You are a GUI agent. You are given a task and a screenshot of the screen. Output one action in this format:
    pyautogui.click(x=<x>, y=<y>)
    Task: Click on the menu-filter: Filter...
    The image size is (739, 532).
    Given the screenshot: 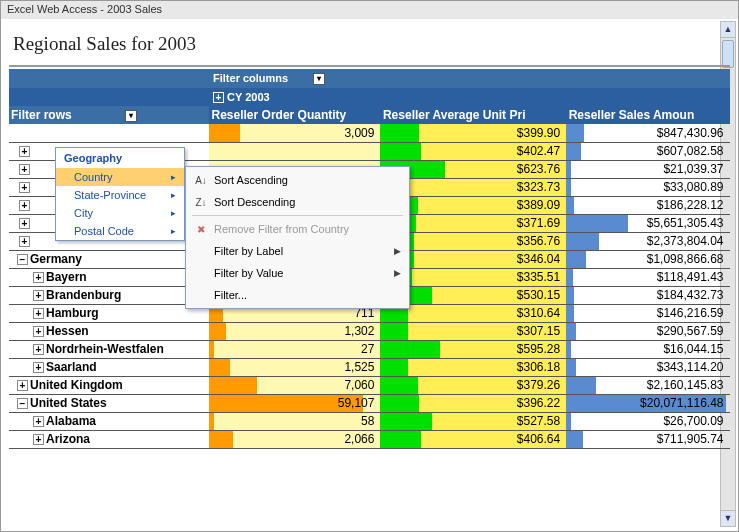 What is the action you would take?
    pyautogui.click(x=298, y=295)
    